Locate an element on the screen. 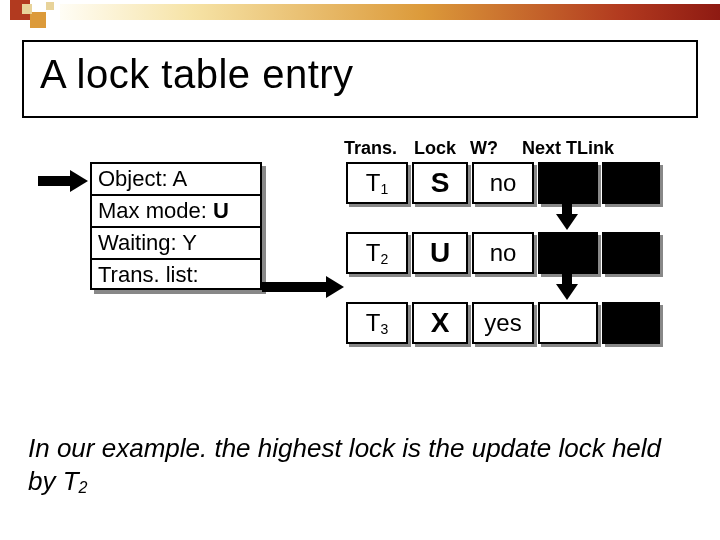 This screenshot has width=720, height=540. object-row: Object: A is located at coordinates (176, 180).